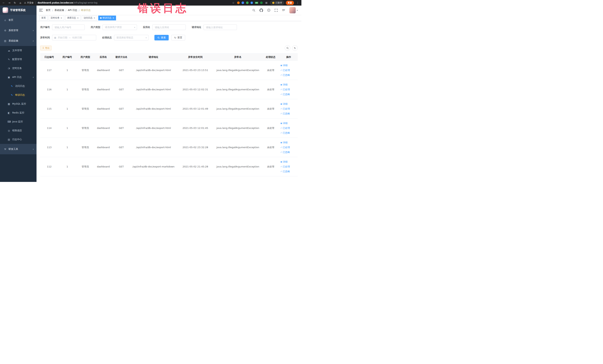  I want to click on cell-exception: java.lang.IllegalArgumentException, so click(238, 109).